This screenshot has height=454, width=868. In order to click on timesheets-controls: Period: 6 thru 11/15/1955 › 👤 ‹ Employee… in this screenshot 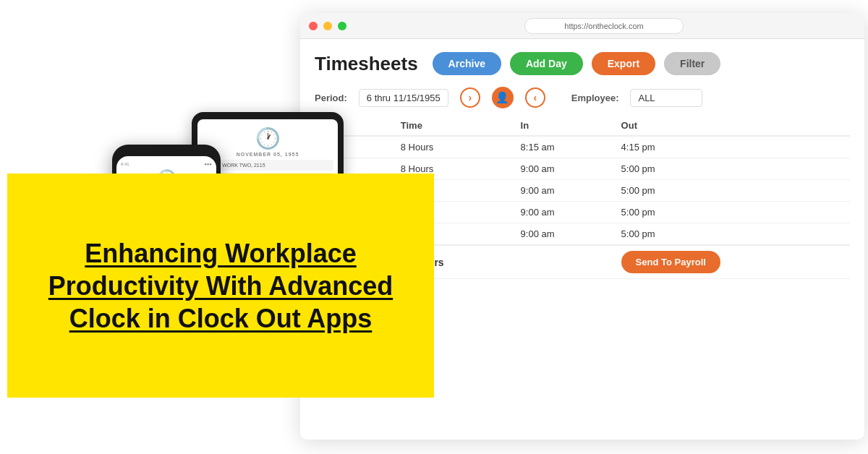, I will do `click(582, 98)`.